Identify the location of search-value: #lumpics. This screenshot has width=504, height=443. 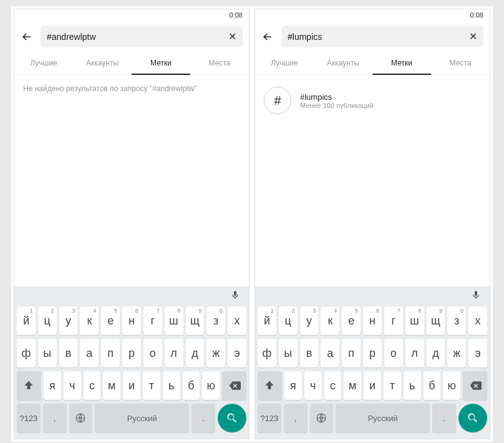
(378, 37).